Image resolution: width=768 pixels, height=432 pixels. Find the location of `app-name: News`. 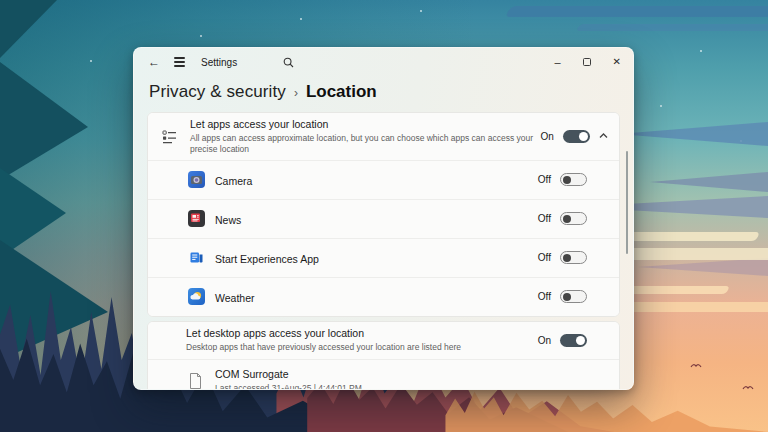

app-name: News is located at coordinates (228, 220).